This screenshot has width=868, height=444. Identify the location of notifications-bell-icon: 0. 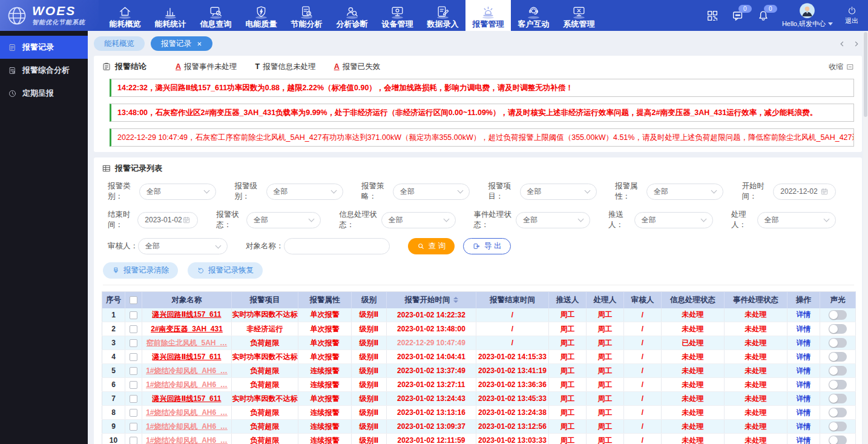
(763, 16).